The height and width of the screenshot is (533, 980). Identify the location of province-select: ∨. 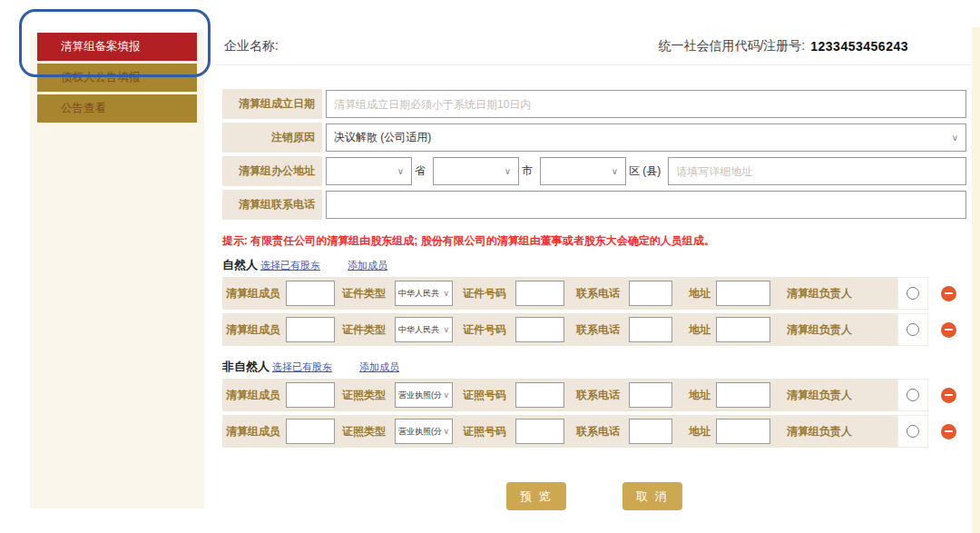
(368, 171).